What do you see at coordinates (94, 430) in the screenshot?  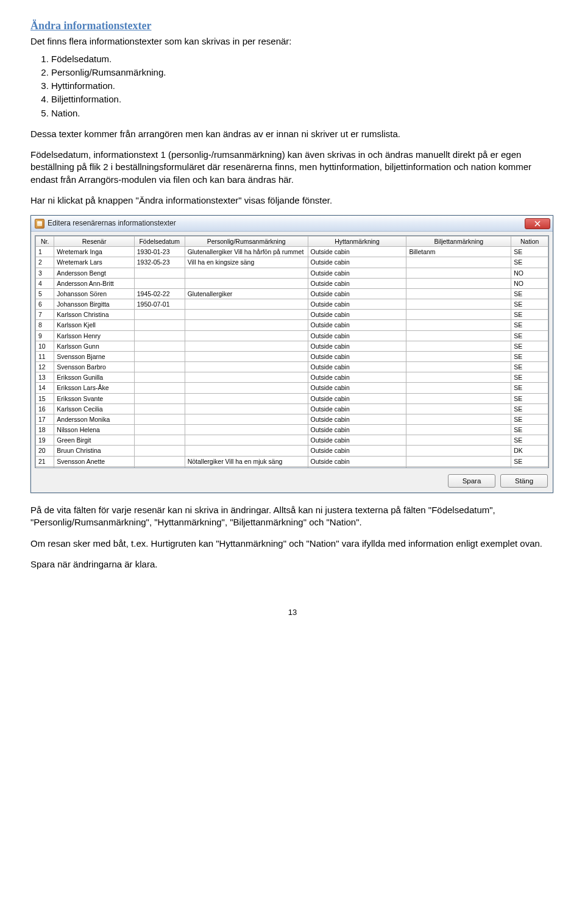 I see `table-cell: Nilsson Helena` at bounding box center [94, 430].